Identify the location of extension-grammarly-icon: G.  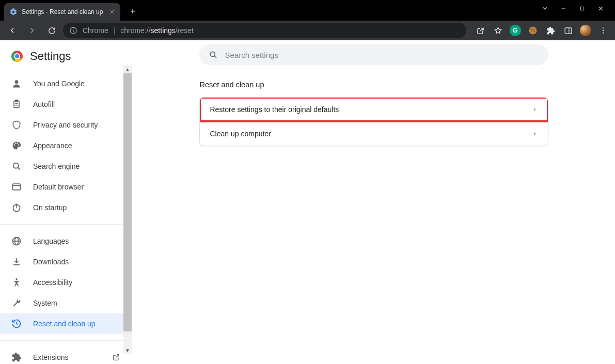
(515, 30).